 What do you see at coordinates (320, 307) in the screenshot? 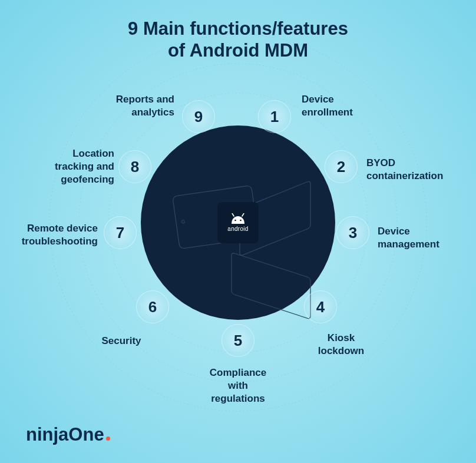
I see `node-4: 4` at bounding box center [320, 307].